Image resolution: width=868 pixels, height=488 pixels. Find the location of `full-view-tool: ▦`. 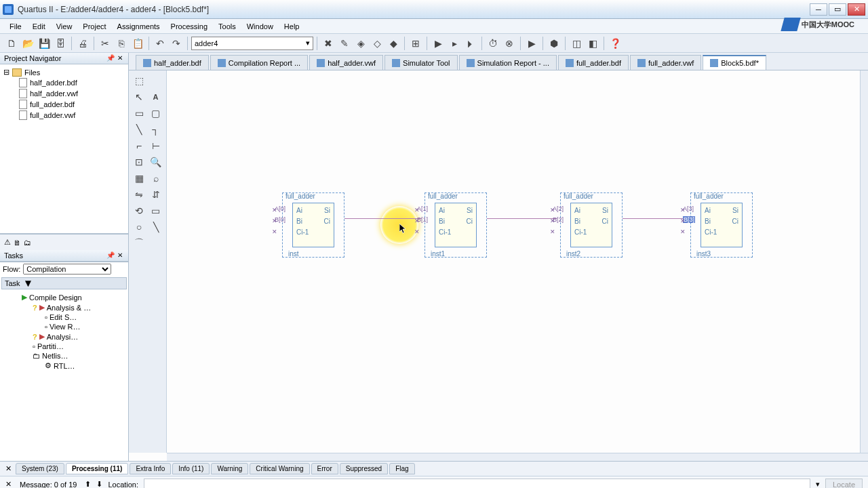

full-view-tool: ▦ is located at coordinates (139, 178).